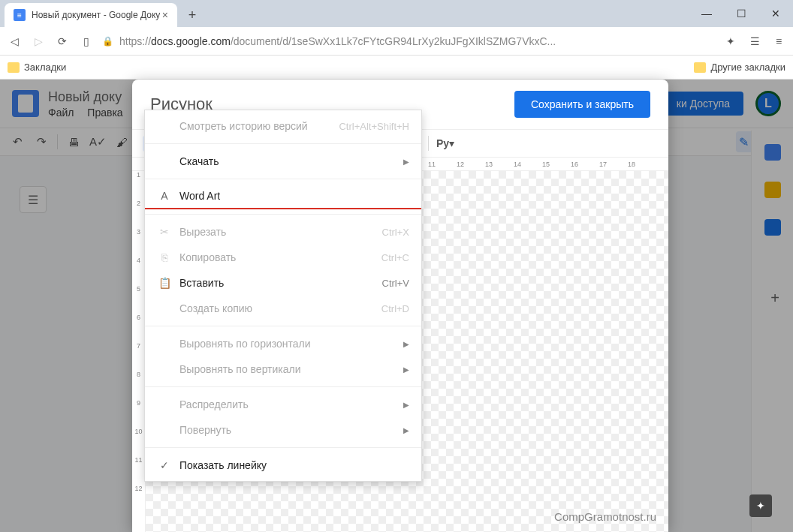  I want to click on cut-icon: ✂, so click(164, 232).